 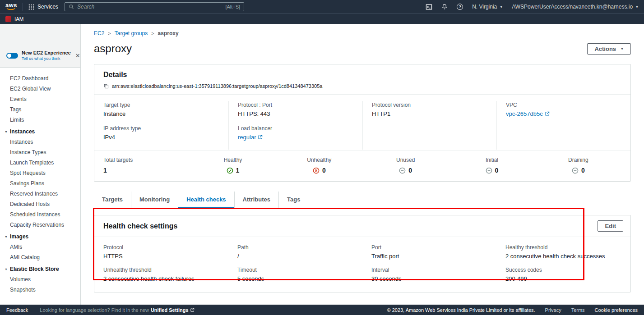 I want to click on new-experience-panel: New EC2 Experience Tell us what you thin…, so click(x=40, y=46).